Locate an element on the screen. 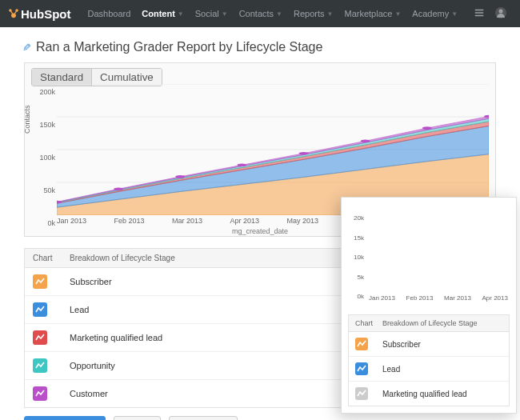  avatar-icon is located at coordinates (501, 14).